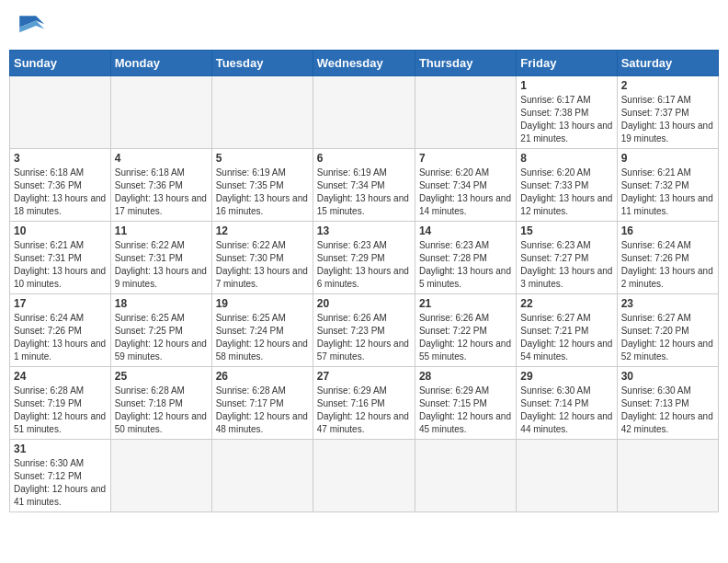  What do you see at coordinates (162, 410) in the screenshot?
I see `day-info: Sunrise: 6:28 AM Sunset: 7:18 PM Dayligh…` at bounding box center [162, 410].